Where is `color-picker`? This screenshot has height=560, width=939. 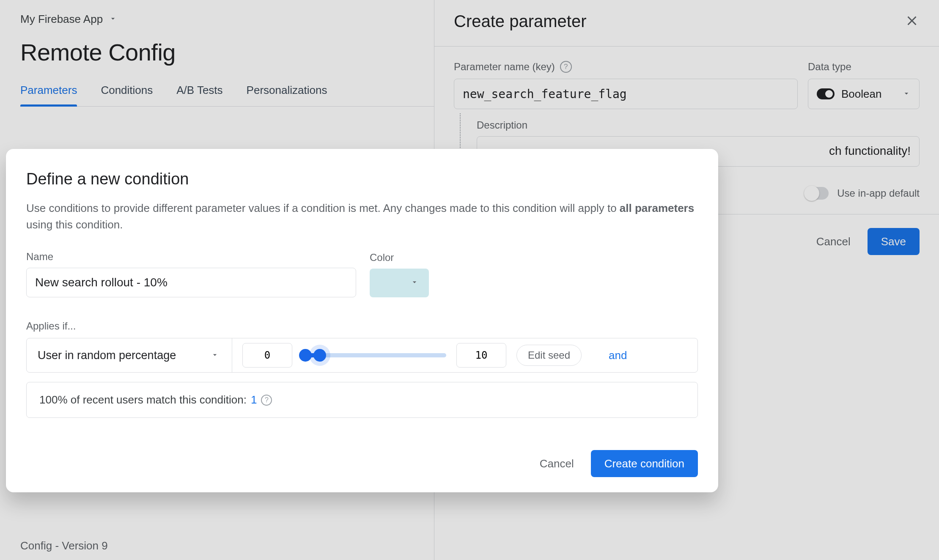
color-picker is located at coordinates (399, 283).